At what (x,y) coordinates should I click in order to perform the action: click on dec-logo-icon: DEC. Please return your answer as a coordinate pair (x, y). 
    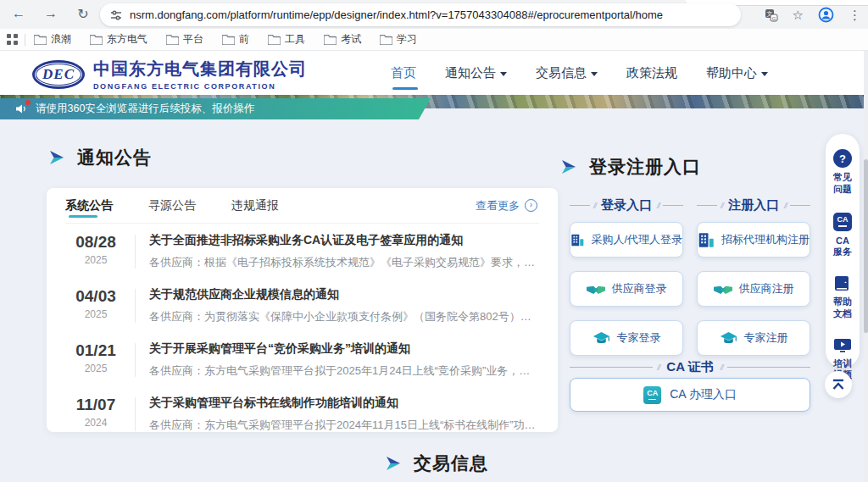
    Looking at the image, I should click on (58, 75).